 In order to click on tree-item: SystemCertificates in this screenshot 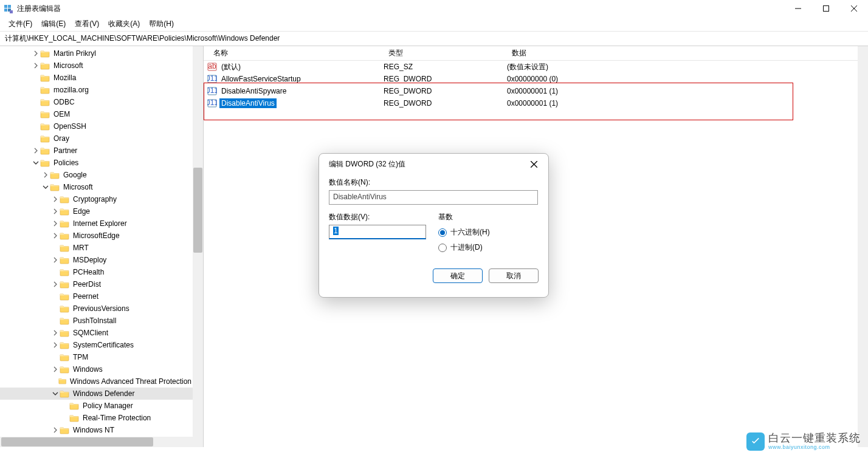, I will do `click(96, 345)`.